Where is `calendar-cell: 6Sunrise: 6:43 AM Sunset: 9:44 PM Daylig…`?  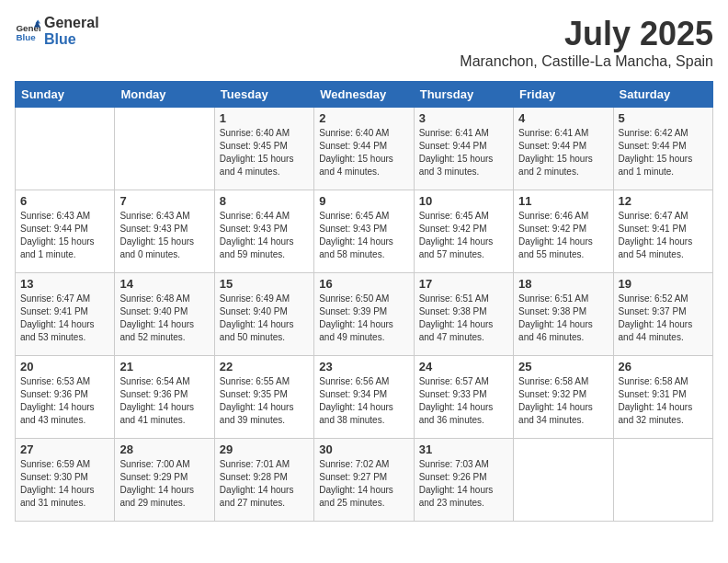
calendar-cell: 6Sunrise: 6:43 AM Sunset: 9:44 PM Daylig… is located at coordinates (65, 232).